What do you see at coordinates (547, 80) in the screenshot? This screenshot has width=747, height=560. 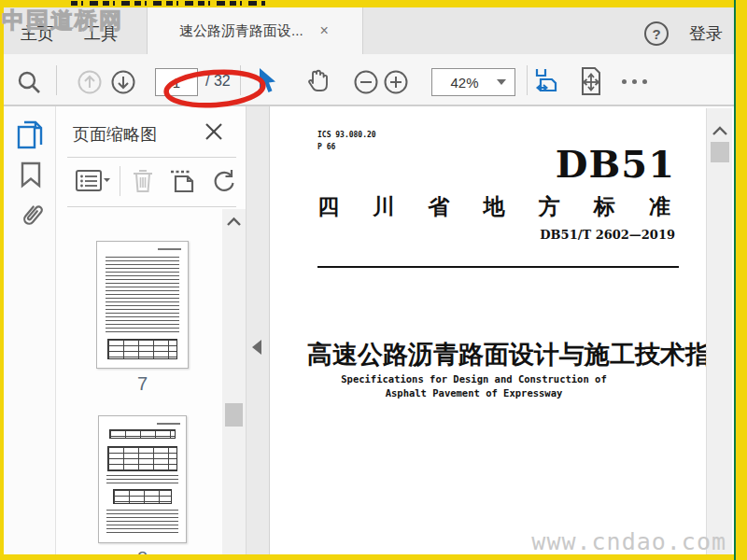 I see `fit-width-icon` at bounding box center [547, 80].